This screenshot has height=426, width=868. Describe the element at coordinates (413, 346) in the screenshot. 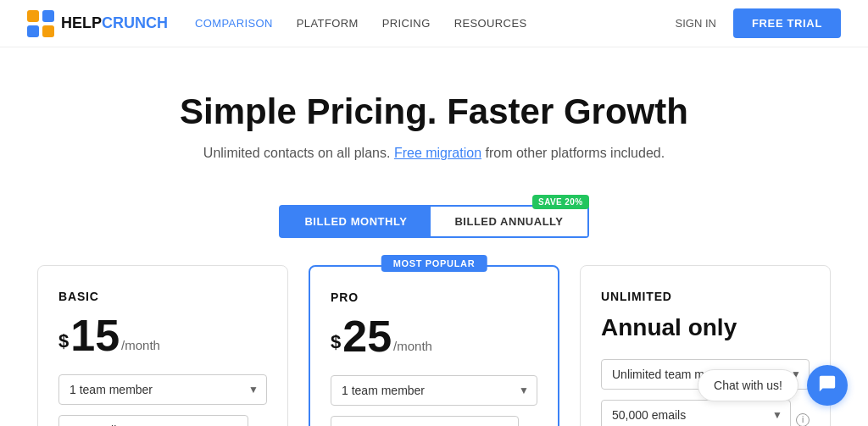

I see `pro-price-period: /month` at that location.